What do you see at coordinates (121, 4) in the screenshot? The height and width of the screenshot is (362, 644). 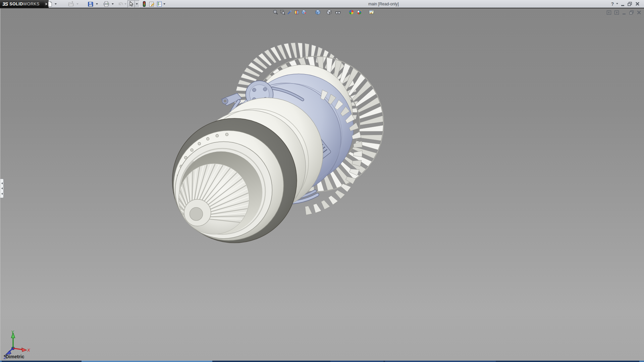 I see `undo-button` at bounding box center [121, 4].